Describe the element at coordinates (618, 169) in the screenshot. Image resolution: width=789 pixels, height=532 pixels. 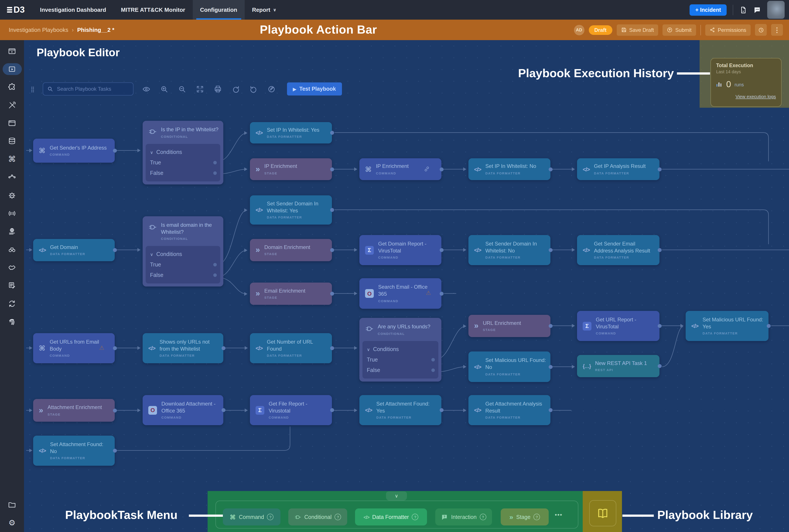
I see `task-node: </>Get IP Analysis ResultDATA FORMATTER` at that location.